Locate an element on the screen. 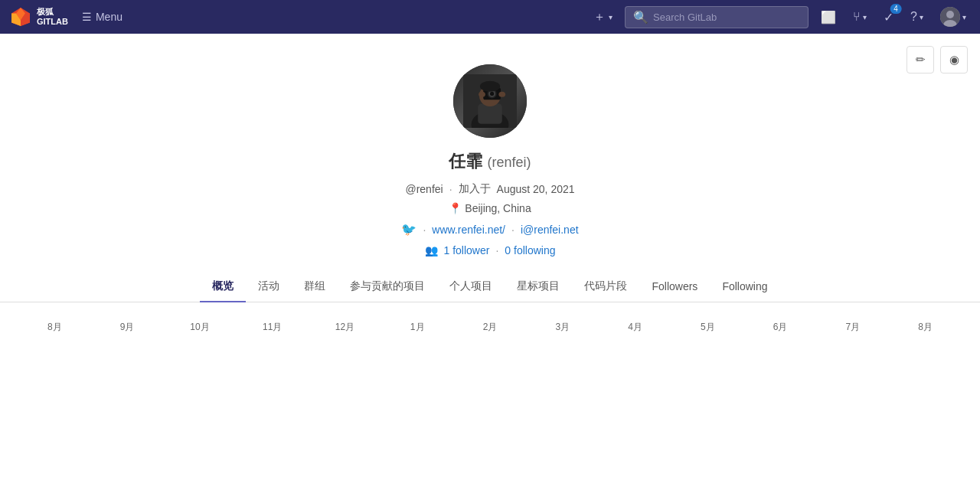  profile-links: 🐦 · www.renfei.net/ · i@renfei.net is located at coordinates (490, 230).